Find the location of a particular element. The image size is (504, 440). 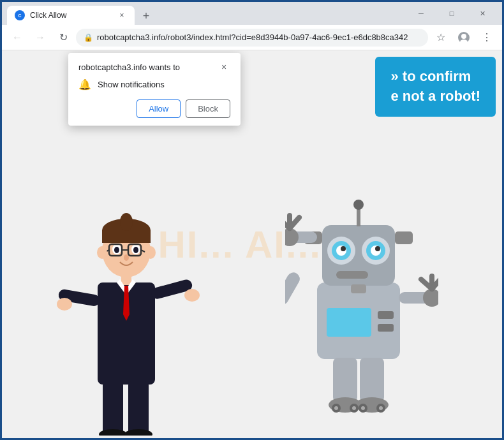

profile-button is located at coordinates (464, 38).